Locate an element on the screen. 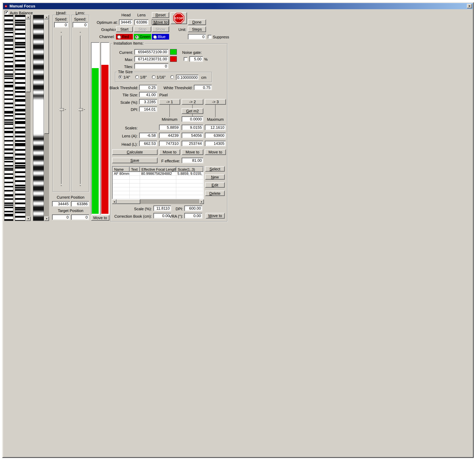 The height and width of the screenshot is (460, 476). black-threshold-field: 0.25 is located at coordinates (148, 87).